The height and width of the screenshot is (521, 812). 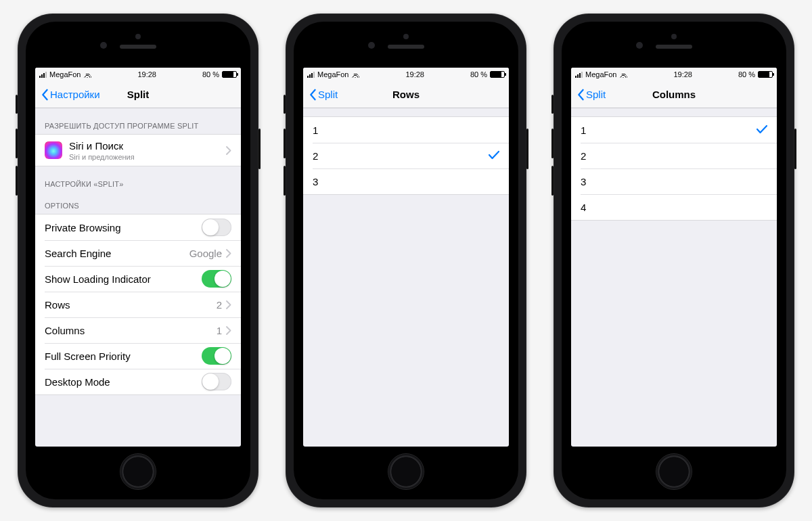 I want to click on navbar: Настройки Split, so click(x=138, y=95).